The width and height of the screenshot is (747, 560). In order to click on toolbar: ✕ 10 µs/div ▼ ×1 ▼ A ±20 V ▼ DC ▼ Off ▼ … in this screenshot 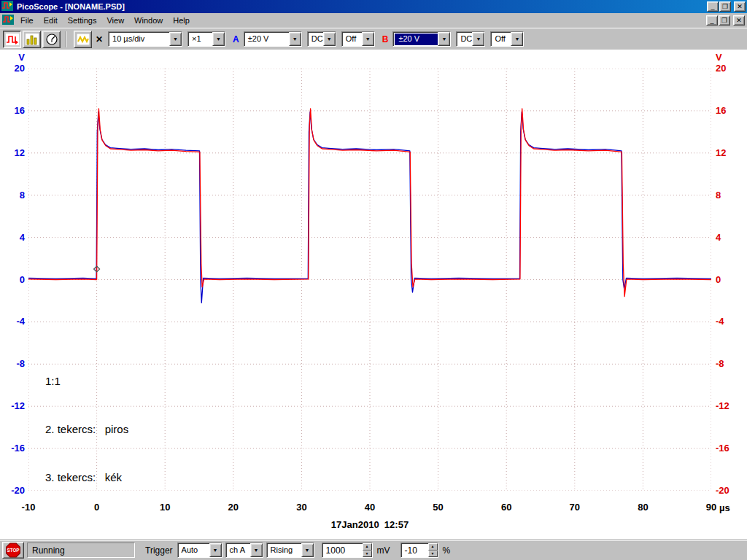, I will do `click(374, 39)`.